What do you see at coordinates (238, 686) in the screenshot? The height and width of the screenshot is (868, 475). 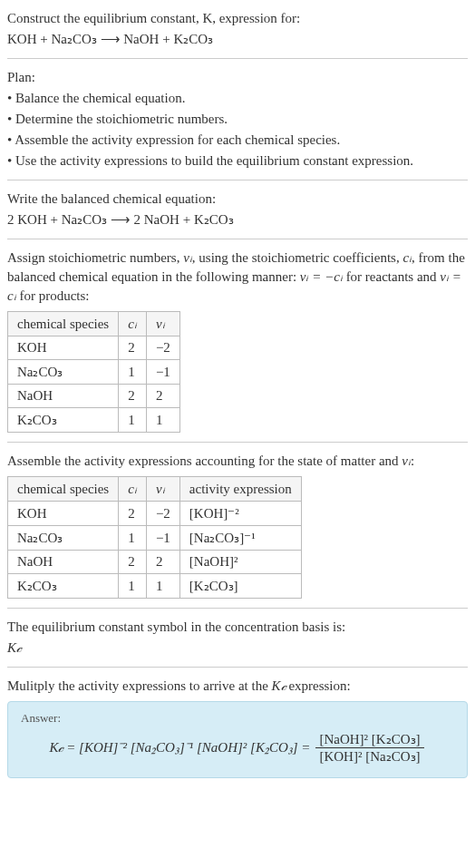 I see `multiply-block: Mulitply the activity expressions to arr…` at bounding box center [238, 686].